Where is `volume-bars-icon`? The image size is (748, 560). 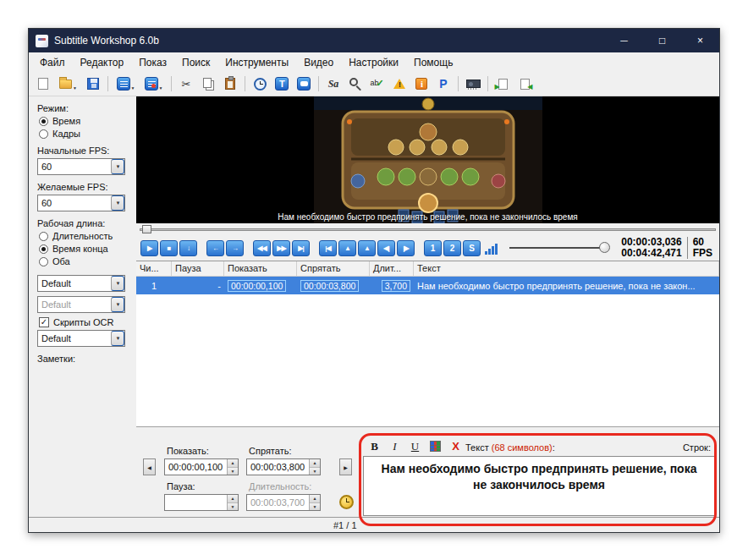 volume-bars-icon is located at coordinates (491, 249).